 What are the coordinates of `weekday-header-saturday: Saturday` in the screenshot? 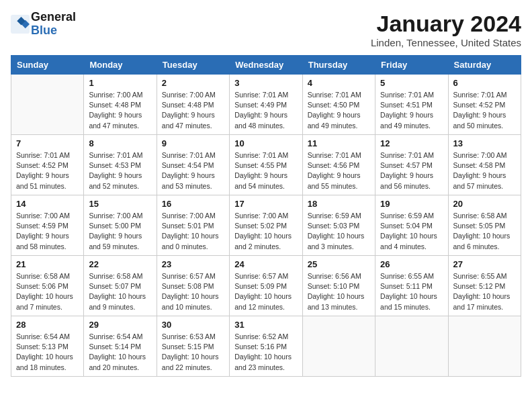 It's located at (484, 65).